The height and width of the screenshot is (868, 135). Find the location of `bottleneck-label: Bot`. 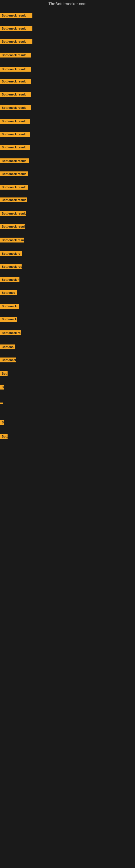

bottleneck-label: Bot is located at coordinates (4, 373).